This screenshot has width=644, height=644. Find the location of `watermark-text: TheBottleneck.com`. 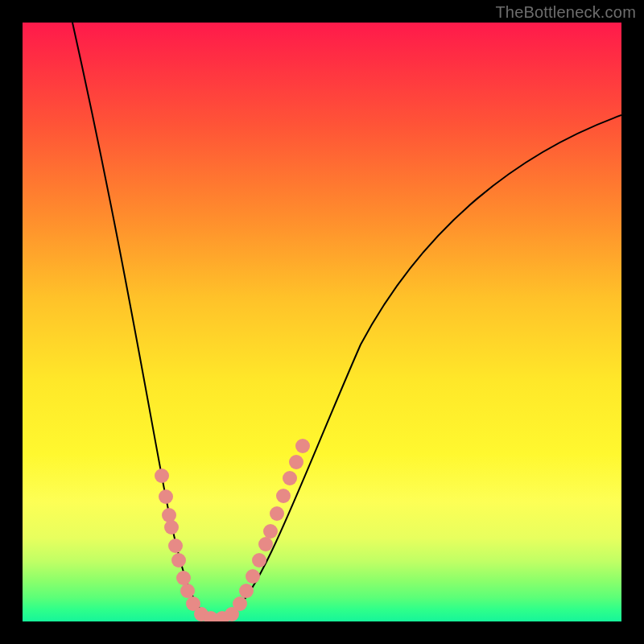

watermark-text: TheBottleneck.com is located at coordinates (565, 13).